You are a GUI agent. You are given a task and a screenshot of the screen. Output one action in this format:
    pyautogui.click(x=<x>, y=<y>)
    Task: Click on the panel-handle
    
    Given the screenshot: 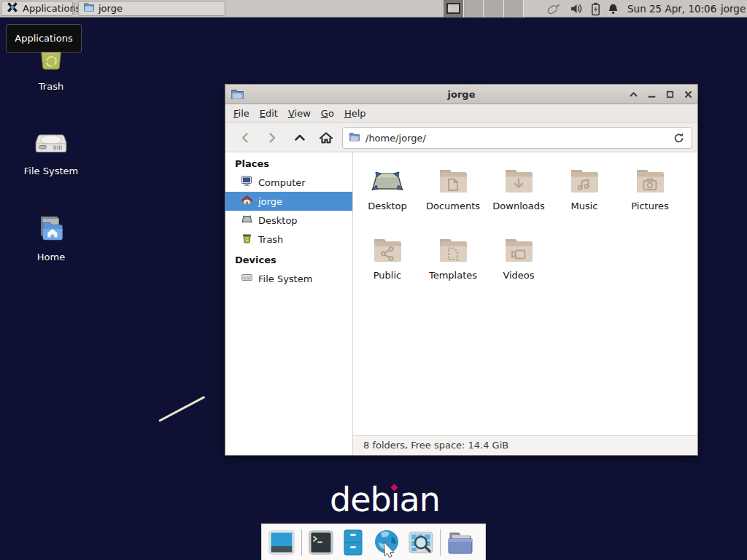 What is the action you would take?
    pyautogui.click(x=76, y=9)
    